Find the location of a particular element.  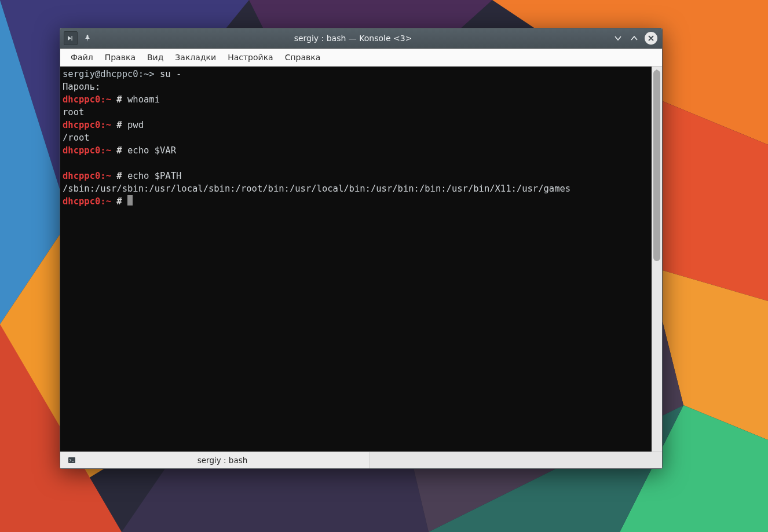

menu-help: Справка is located at coordinates (303, 57).